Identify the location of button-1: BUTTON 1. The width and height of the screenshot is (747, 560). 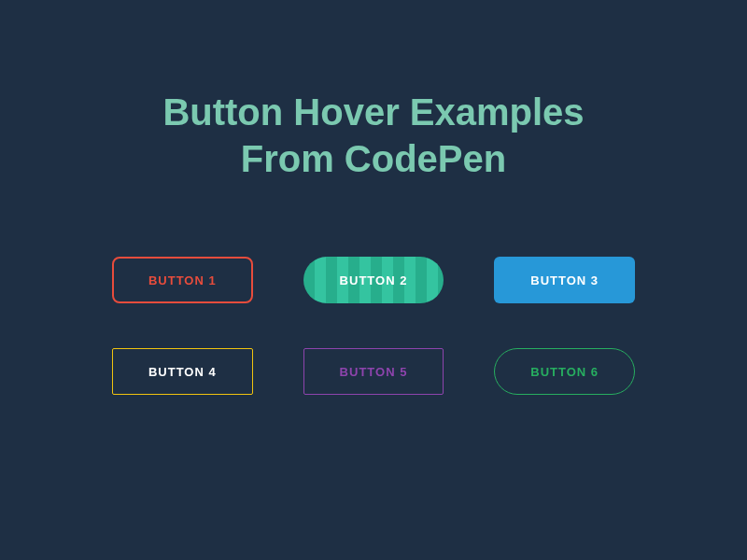
(183, 280).